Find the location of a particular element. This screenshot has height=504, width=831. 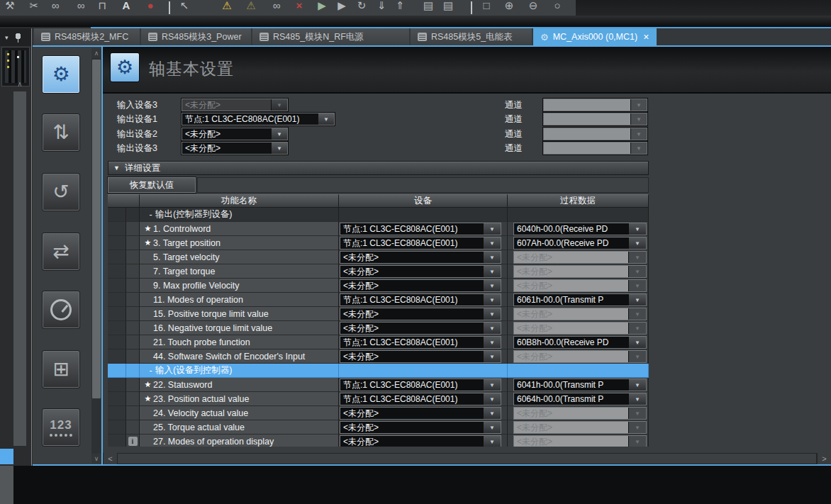

refresh-icon: ↻ is located at coordinates (362, 8).